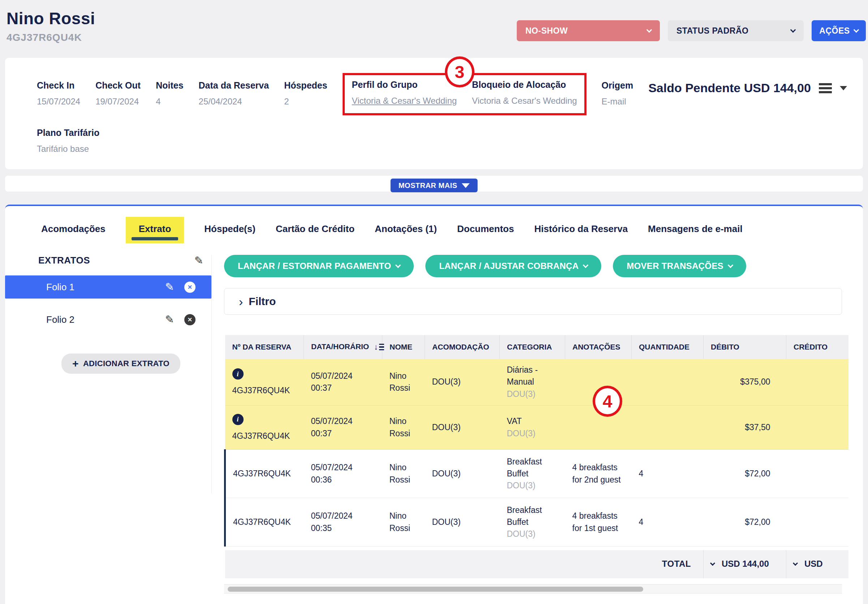  I want to click on field-origem: Origem E-mail, so click(618, 93).